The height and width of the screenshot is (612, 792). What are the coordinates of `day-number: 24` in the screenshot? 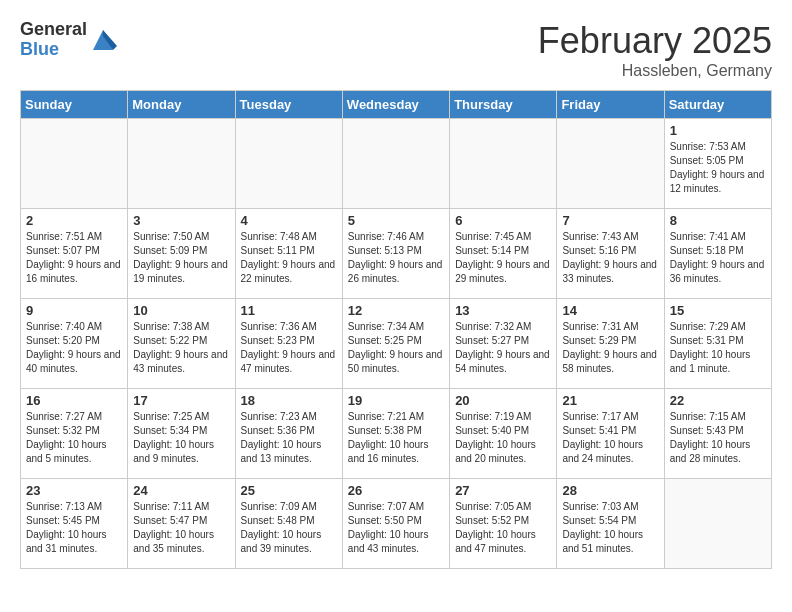 It's located at (181, 490).